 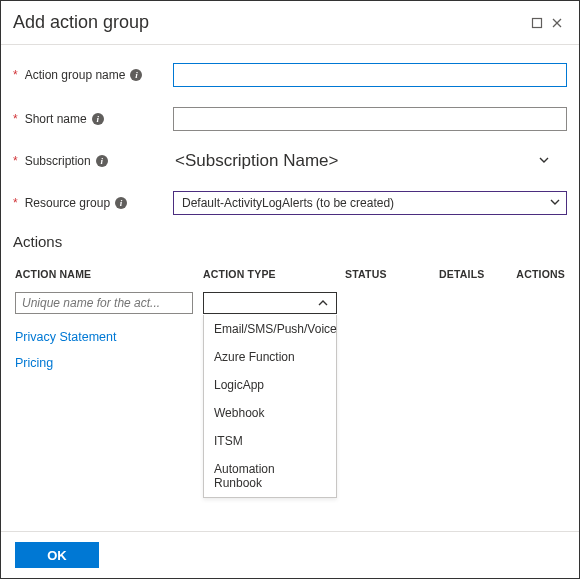 What do you see at coordinates (93, 119) in the screenshot?
I see `label-short-name: * Short name i` at bounding box center [93, 119].